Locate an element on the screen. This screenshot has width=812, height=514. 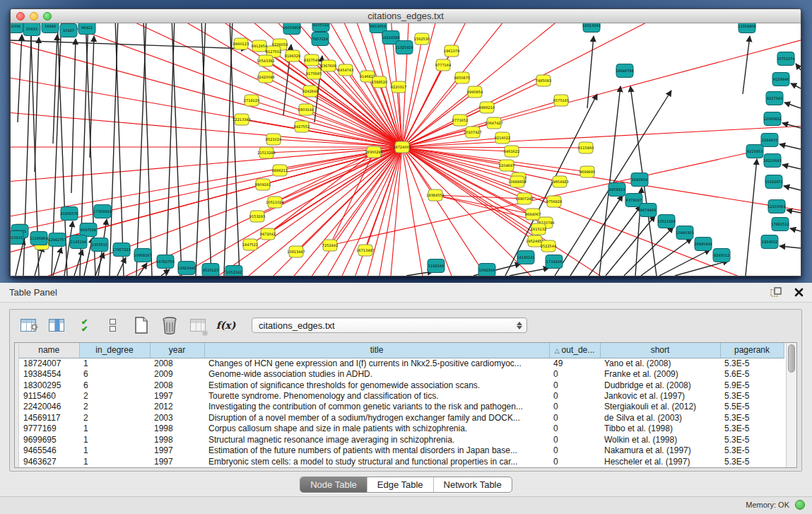
graph-node: 8461622 is located at coordinates (512, 151).